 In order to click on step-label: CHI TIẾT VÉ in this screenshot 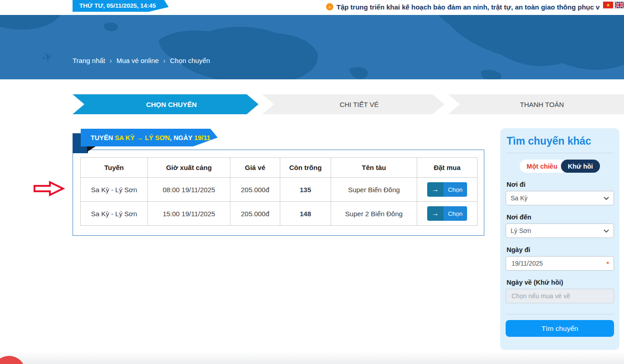, I will do `click(359, 104)`.